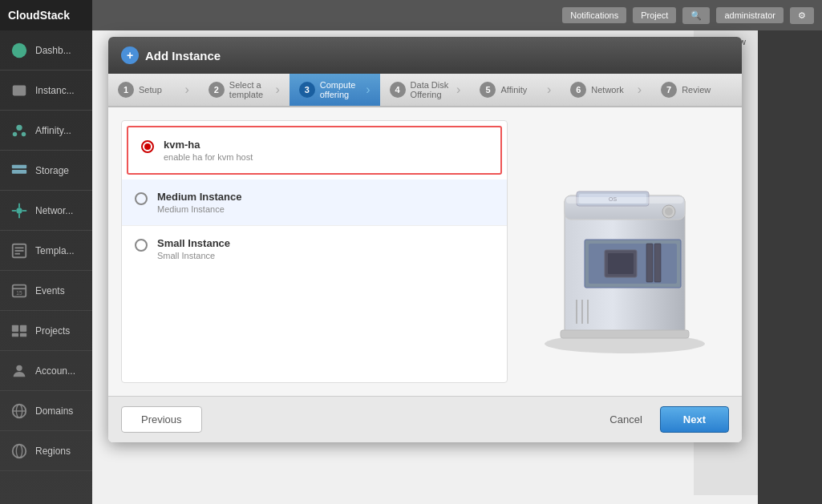 This screenshot has height=504, width=822. Describe the element at coordinates (425, 419) in the screenshot. I see `modal-footer: Previous Cancel Next` at that location.